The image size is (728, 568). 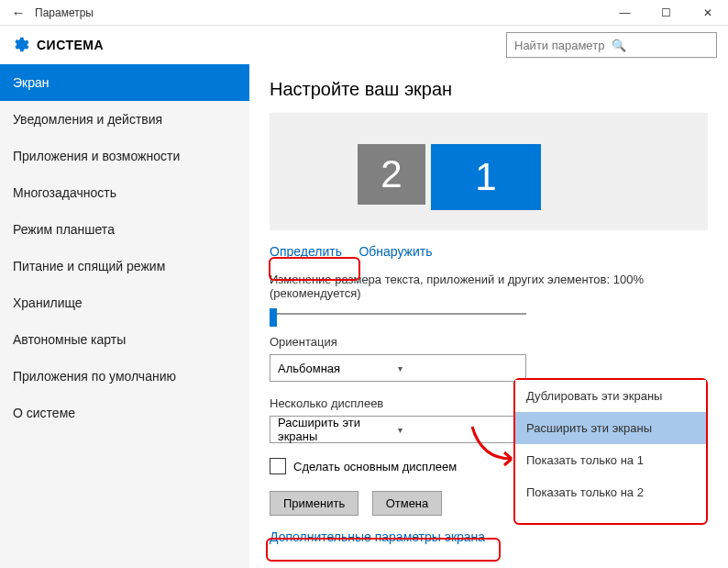 What do you see at coordinates (375, 466) in the screenshot?
I see `make-main-label: Сделать основным дисплеем` at bounding box center [375, 466].